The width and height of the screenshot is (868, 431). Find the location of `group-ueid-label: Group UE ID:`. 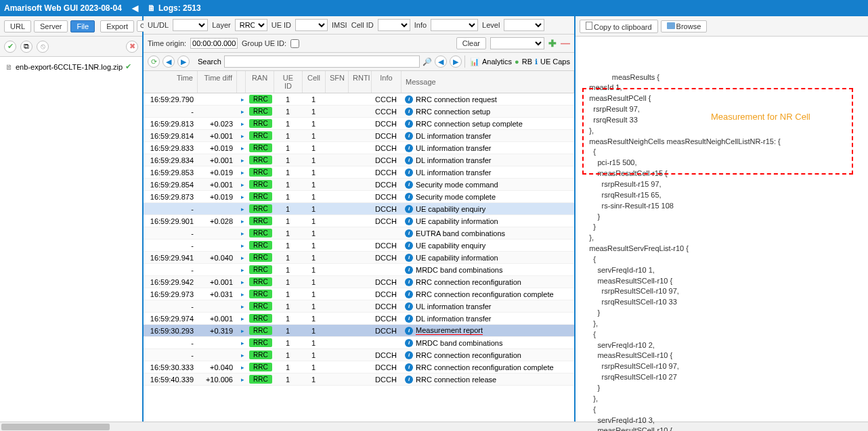

group-ueid-label: Group UE ID: is located at coordinates (264, 43).